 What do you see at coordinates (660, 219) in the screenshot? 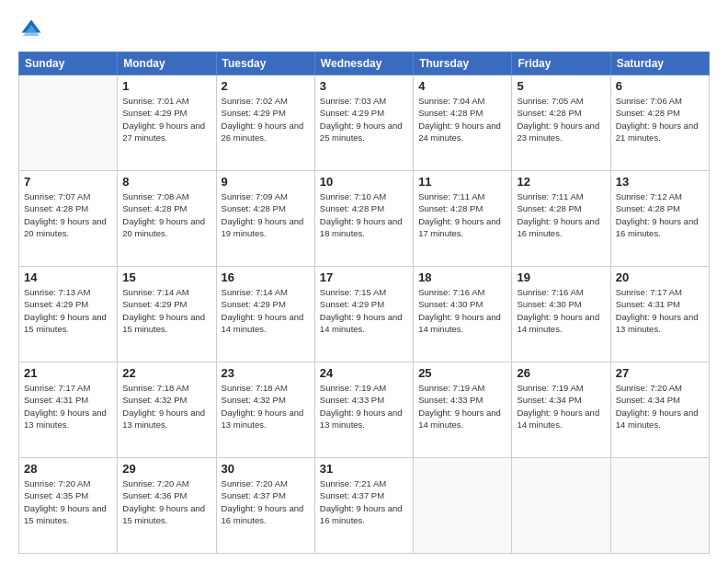
I see `calendar-cell: 13Sunrise: 7:12 AMSunset: 4:28 PMDayligh…` at bounding box center [660, 219].